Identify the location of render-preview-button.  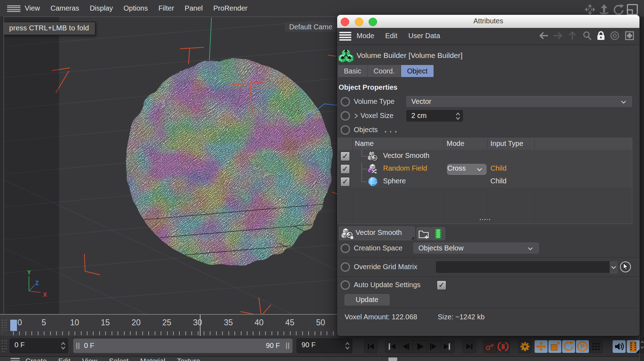
(633, 347).